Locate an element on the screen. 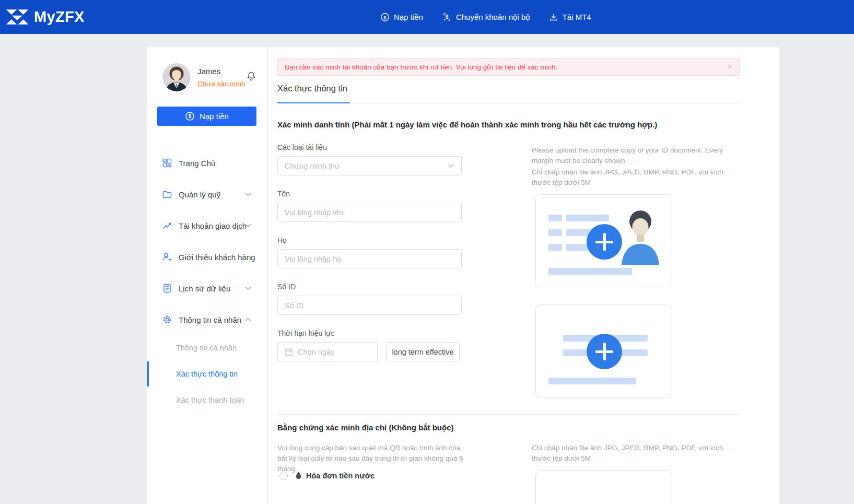 This screenshot has height=504, width=854. upload-id-front-card is located at coordinates (604, 241).